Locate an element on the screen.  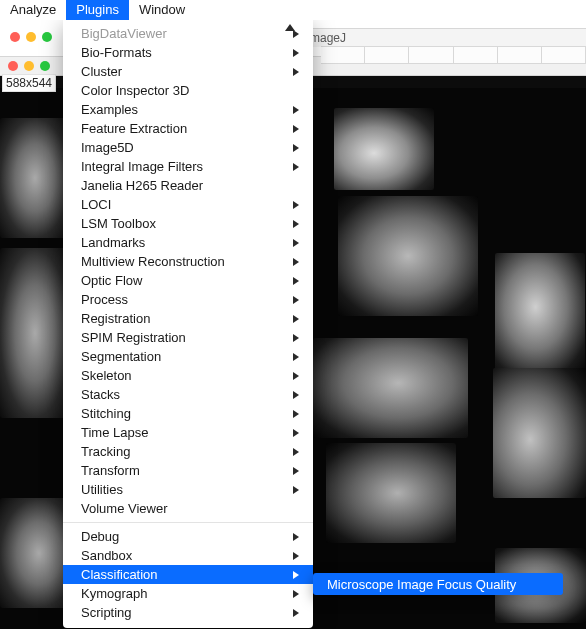
menu-item-label: Segmentation is located at coordinates (121, 356).